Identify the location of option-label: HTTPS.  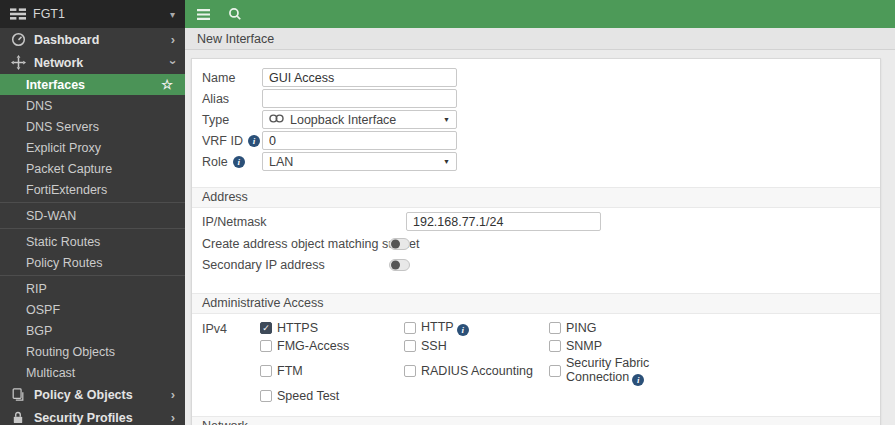
(298, 328).